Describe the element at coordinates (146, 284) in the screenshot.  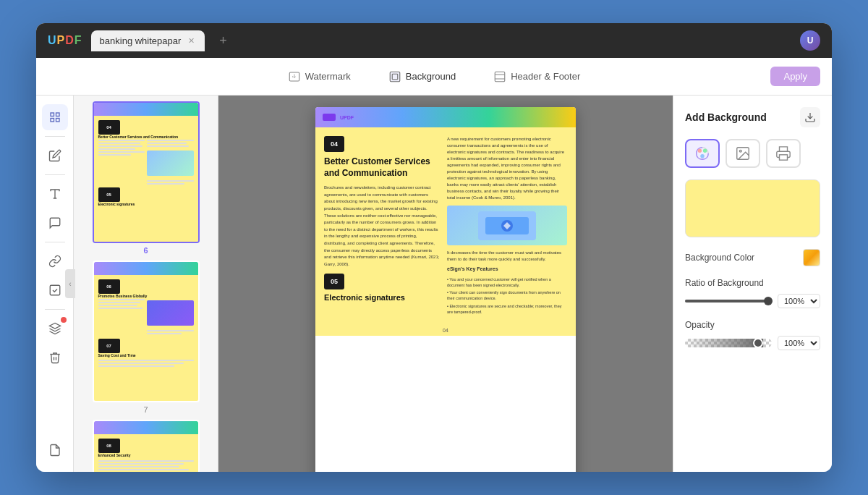
I see `thumbnails-panel: 04 Better Customer Services and Communic…` at that location.